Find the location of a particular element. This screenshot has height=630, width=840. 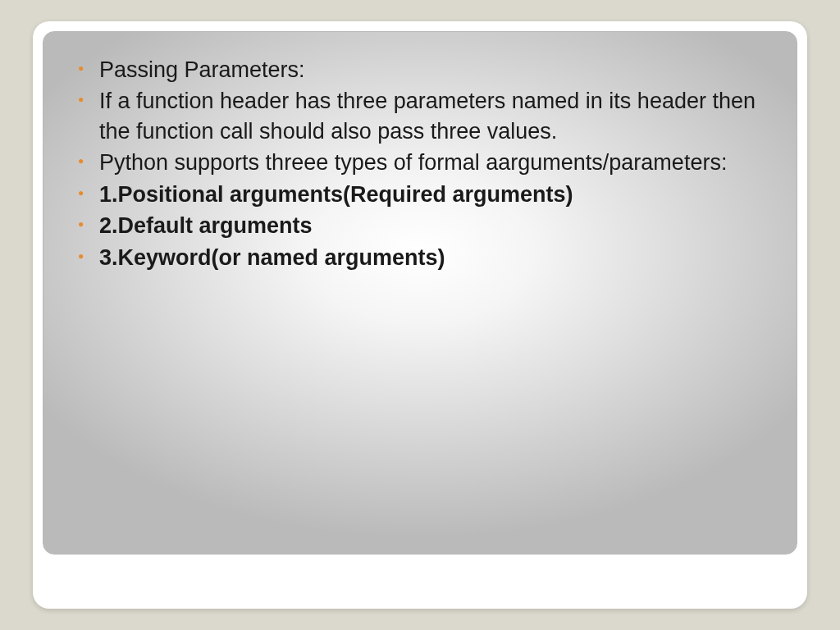

list-item: If a function header has three parameter… is located at coordinates (420, 116).